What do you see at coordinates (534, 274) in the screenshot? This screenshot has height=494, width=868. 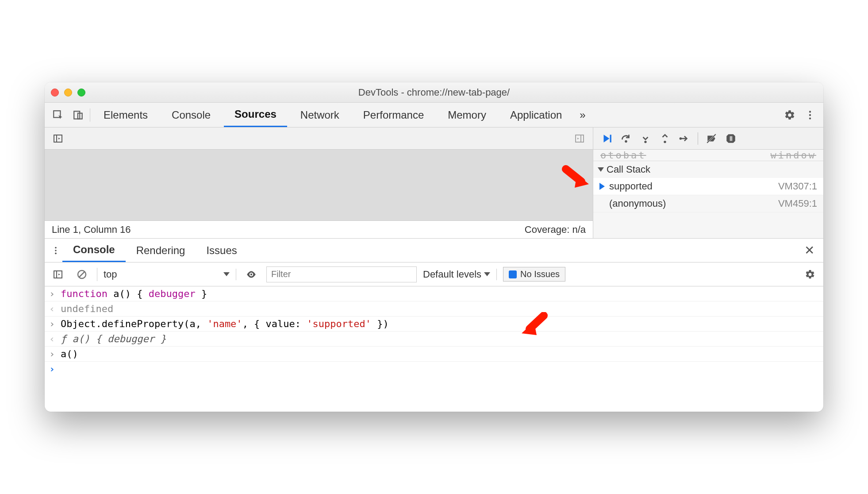 I see `issues-badge: No Issues` at bounding box center [534, 274].